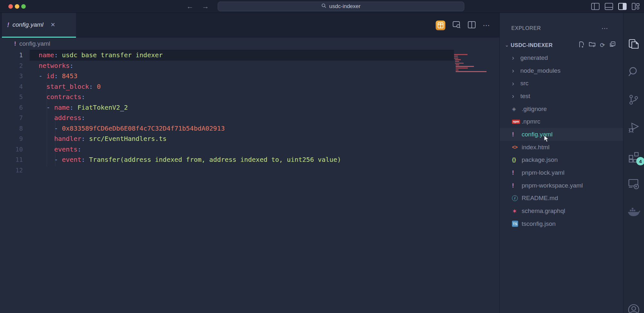 This screenshot has height=313, width=644. I want to click on line-number: 2, so click(12, 66).